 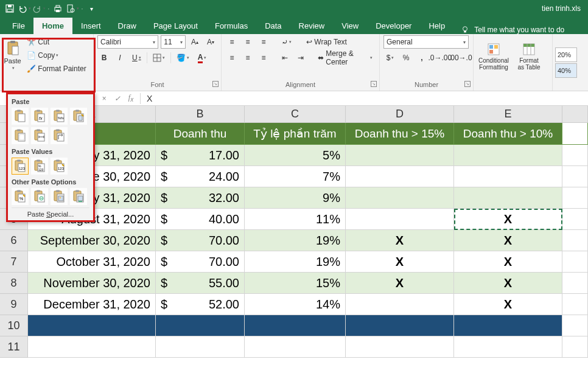 I want to click on tab-view: View, so click(x=350, y=26).